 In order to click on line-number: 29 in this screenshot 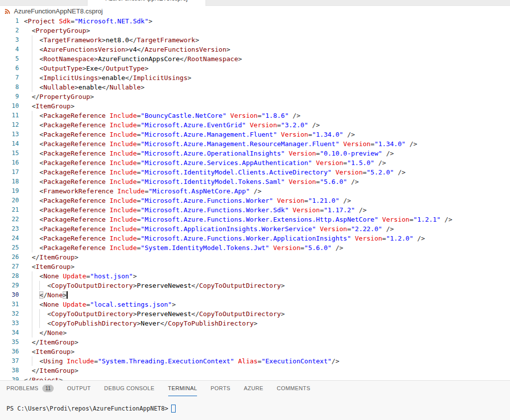, I will do `click(9, 285)`.